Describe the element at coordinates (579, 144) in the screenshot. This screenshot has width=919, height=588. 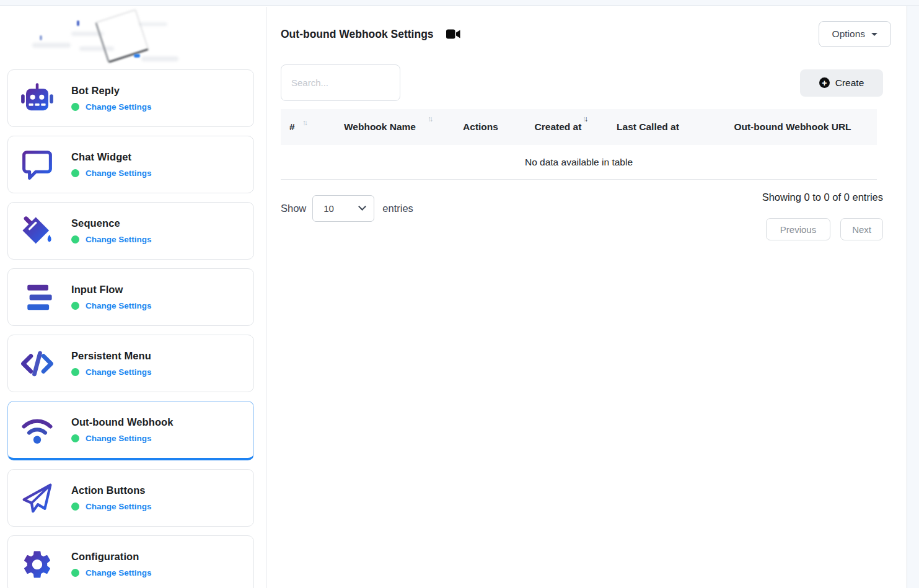
I see `webhooks-table: # Webhook Name Actions Created at Last C…` at that location.